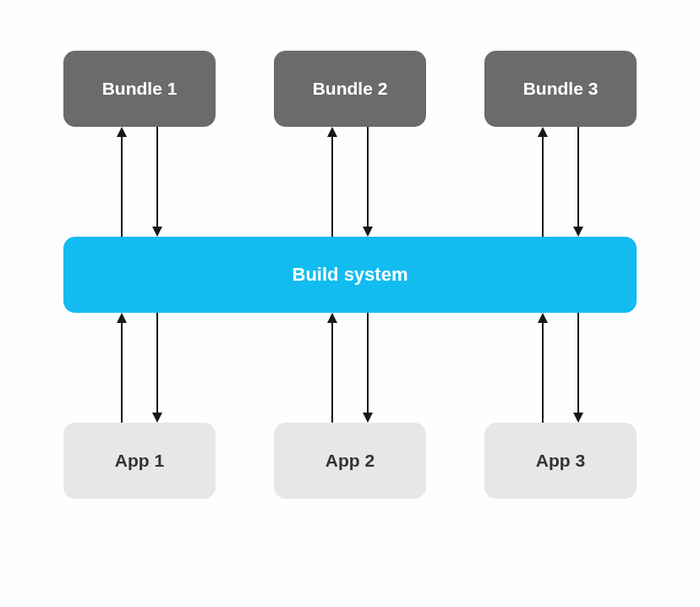 The height and width of the screenshot is (607, 700). I want to click on bundle-row: Bundle 1 Bundle 2 Bundle 3, so click(350, 89).